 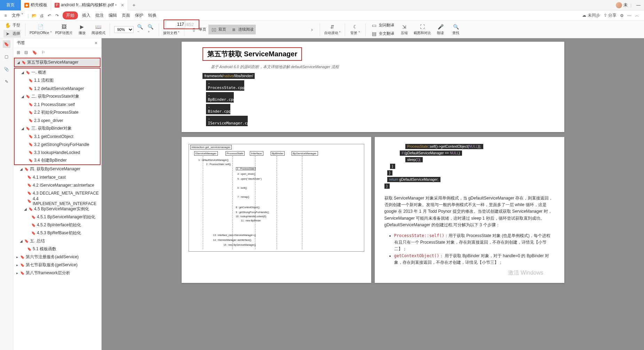 What do you see at coordinates (619, 5) in the screenshot?
I see `avatar` at bounding box center [619, 5].